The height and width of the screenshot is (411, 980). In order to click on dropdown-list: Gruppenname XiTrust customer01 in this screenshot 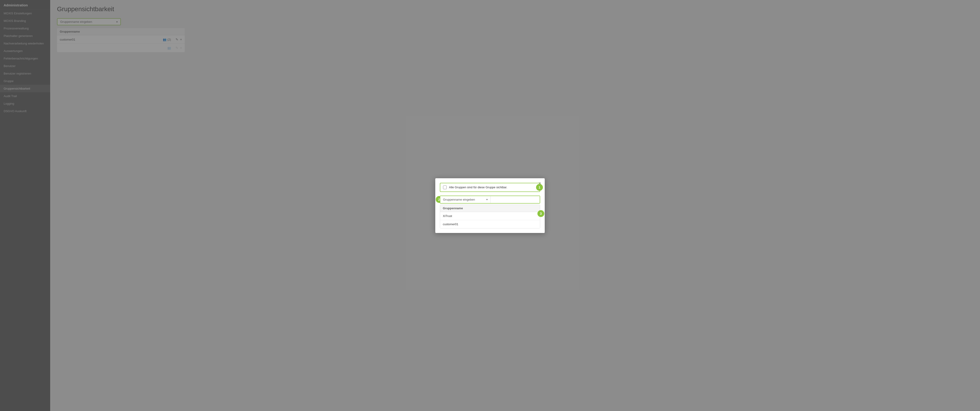, I will do `click(490, 217)`.